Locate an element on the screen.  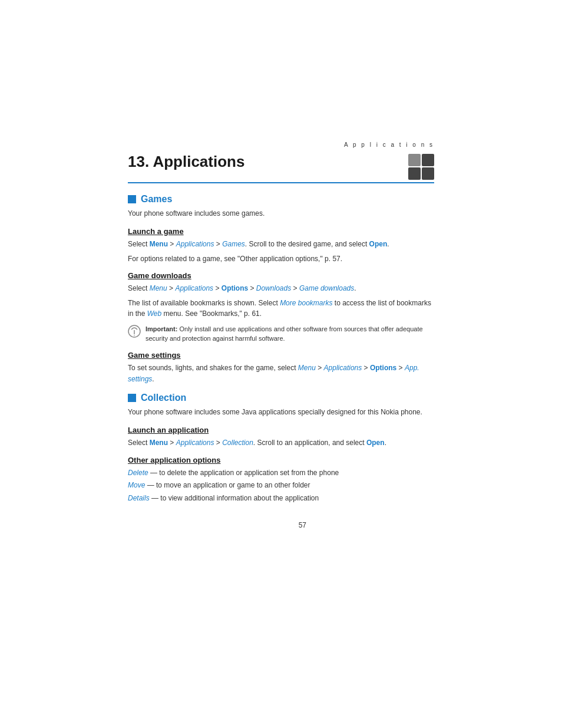
link-move: Move is located at coordinates (137, 485).